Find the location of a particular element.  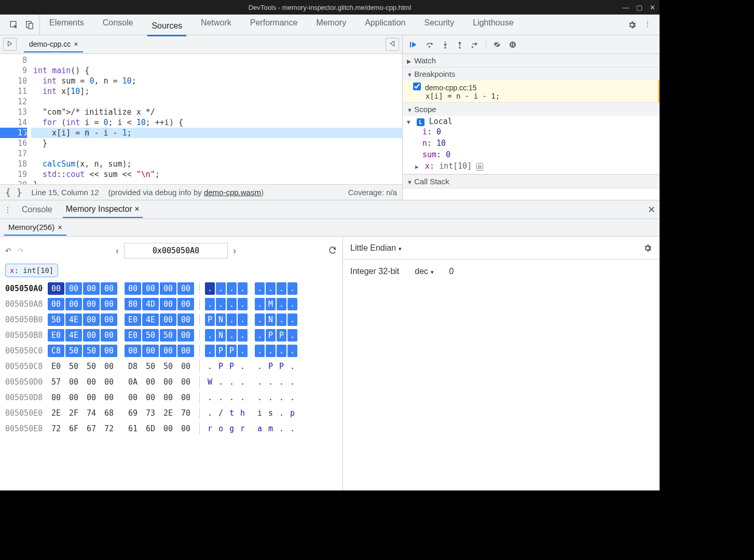

resume-icon is located at coordinates (413, 45).